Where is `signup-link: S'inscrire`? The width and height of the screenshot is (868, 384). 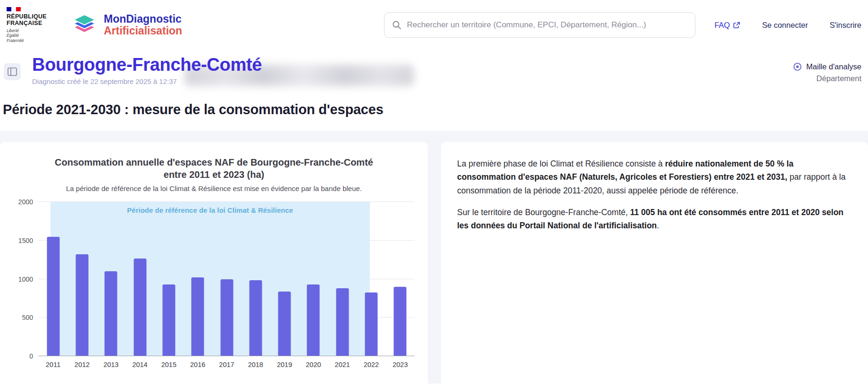 signup-link: S'inscrire is located at coordinates (845, 25).